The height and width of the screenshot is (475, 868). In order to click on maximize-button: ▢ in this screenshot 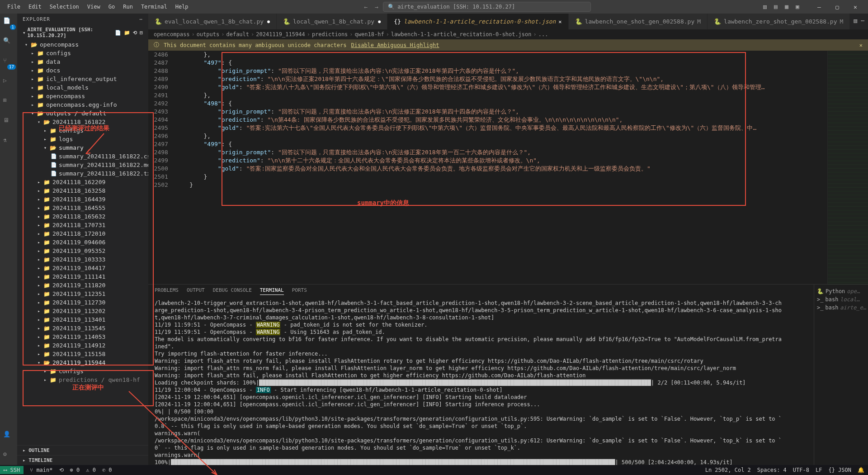, I will do `click(837, 7)`.